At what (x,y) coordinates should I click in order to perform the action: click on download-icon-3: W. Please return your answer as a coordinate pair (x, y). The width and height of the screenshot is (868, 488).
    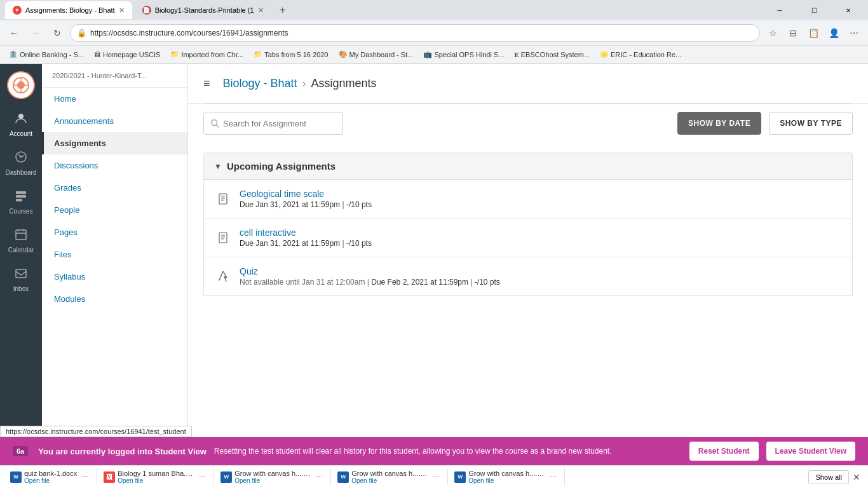
    Looking at the image, I should click on (226, 477).